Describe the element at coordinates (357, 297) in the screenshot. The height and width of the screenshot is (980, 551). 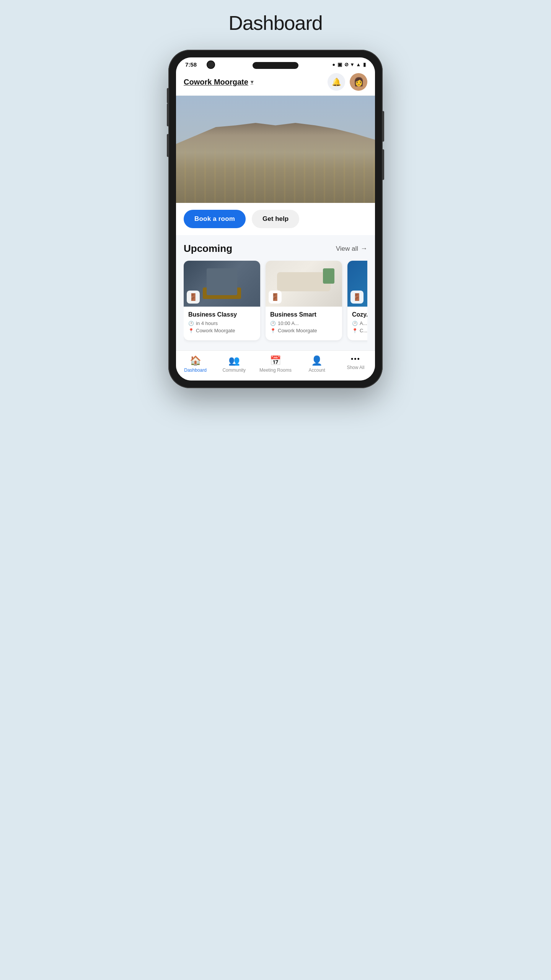
I see `room-icon-3: 🚪` at that location.